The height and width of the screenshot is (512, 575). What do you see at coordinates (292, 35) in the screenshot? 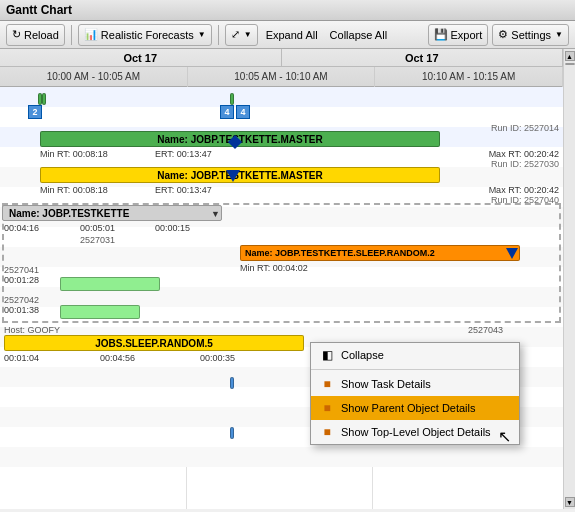
I see `expand-all-link: Expand All` at bounding box center [292, 35].